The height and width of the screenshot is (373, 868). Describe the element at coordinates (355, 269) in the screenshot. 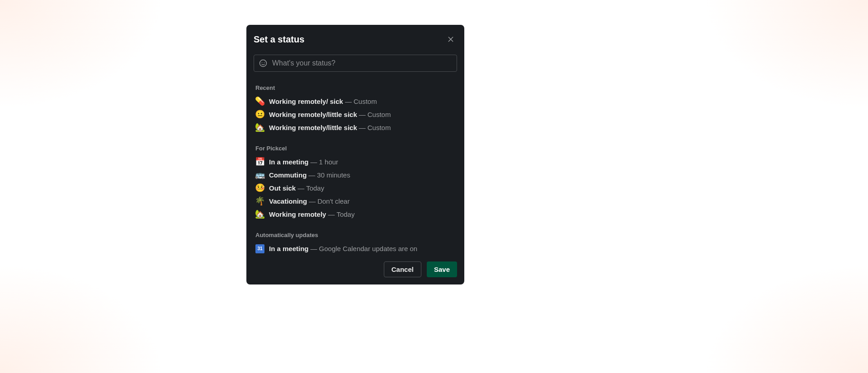

I see `modal-footer: Cancel Save` at that location.